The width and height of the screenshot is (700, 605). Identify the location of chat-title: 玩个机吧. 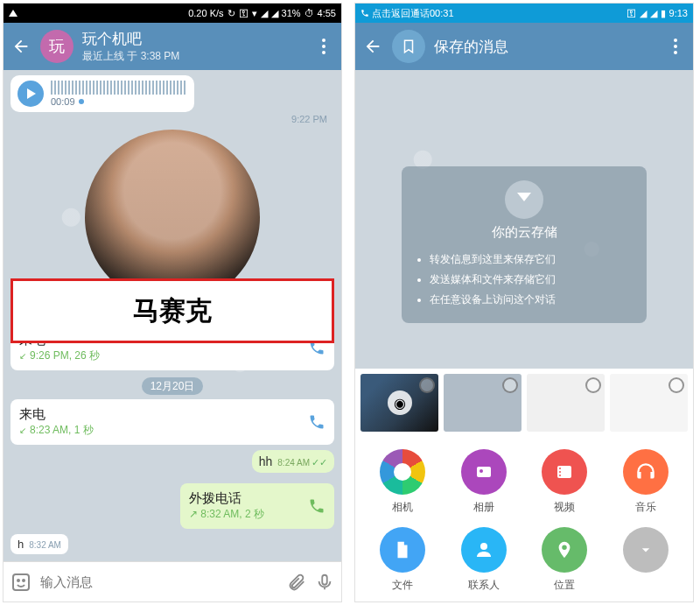
(193, 39).